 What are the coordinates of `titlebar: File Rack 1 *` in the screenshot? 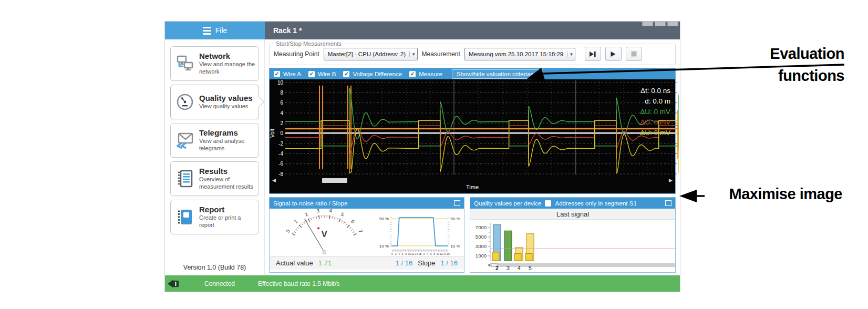 It's located at (422, 30).